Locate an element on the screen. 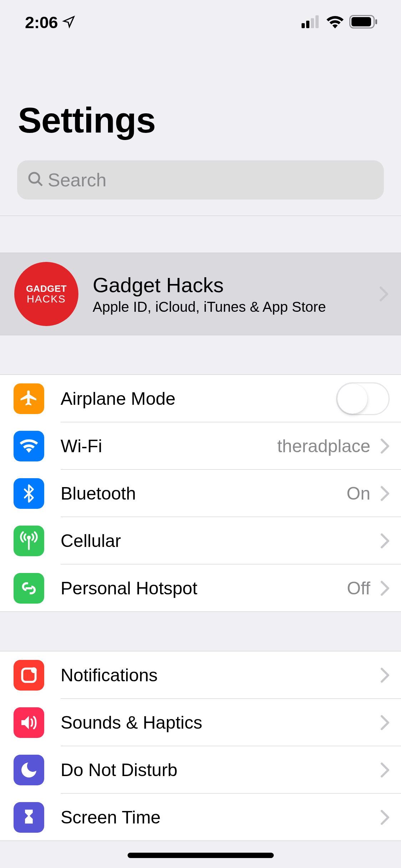 The width and height of the screenshot is (401, 868). row-label: Sounds & Haptics is located at coordinates (219, 723).